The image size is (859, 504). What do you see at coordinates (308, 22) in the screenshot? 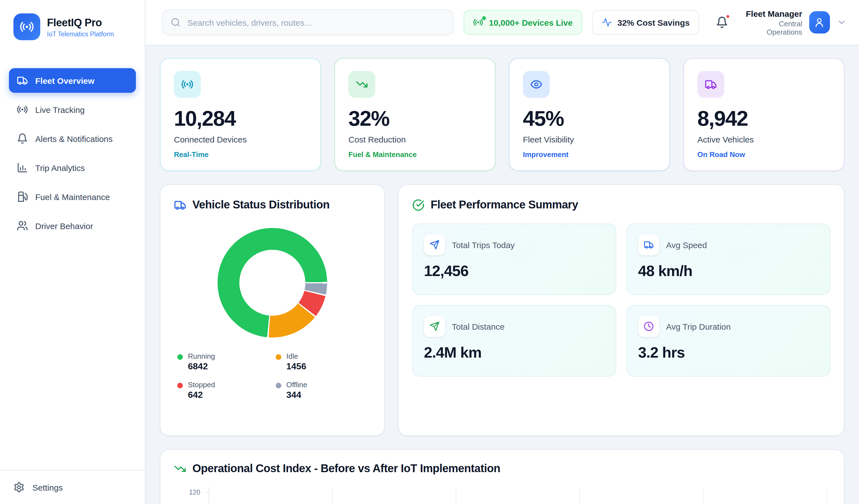
I see `search` at bounding box center [308, 22].